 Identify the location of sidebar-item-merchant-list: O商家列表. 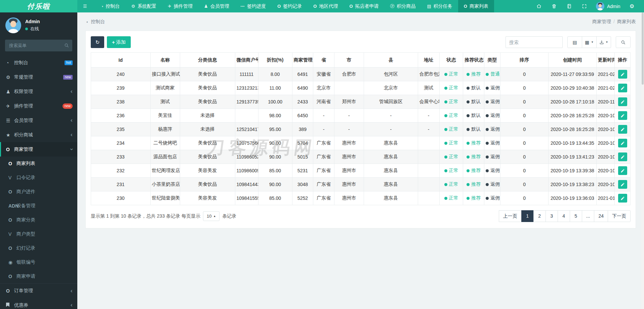
(39, 164).